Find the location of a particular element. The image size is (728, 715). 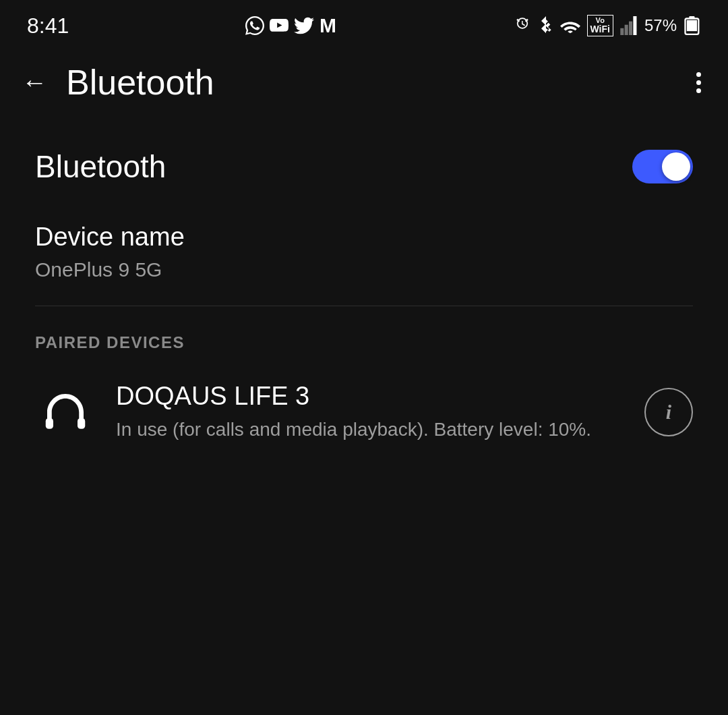

status-right-icons: Vo WiFi 57% is located at coordinates (607, 26).